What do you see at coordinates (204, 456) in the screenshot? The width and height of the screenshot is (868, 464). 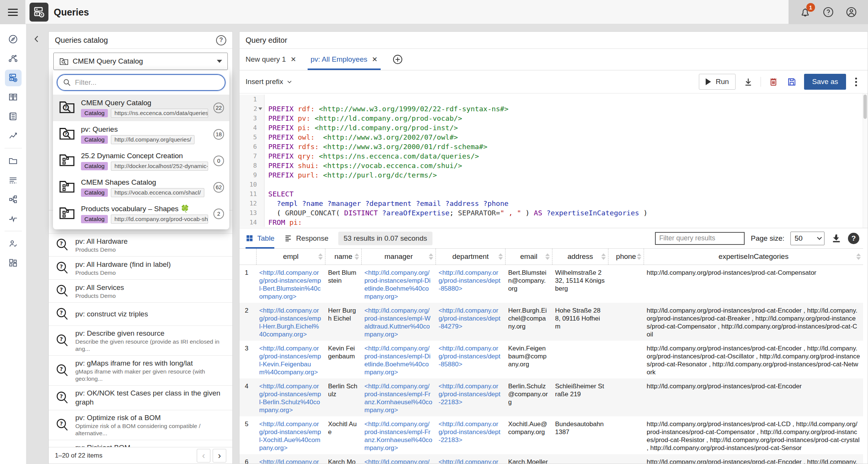 I see `pagination-prev-button: ‹` at bounding box center [204, 456].